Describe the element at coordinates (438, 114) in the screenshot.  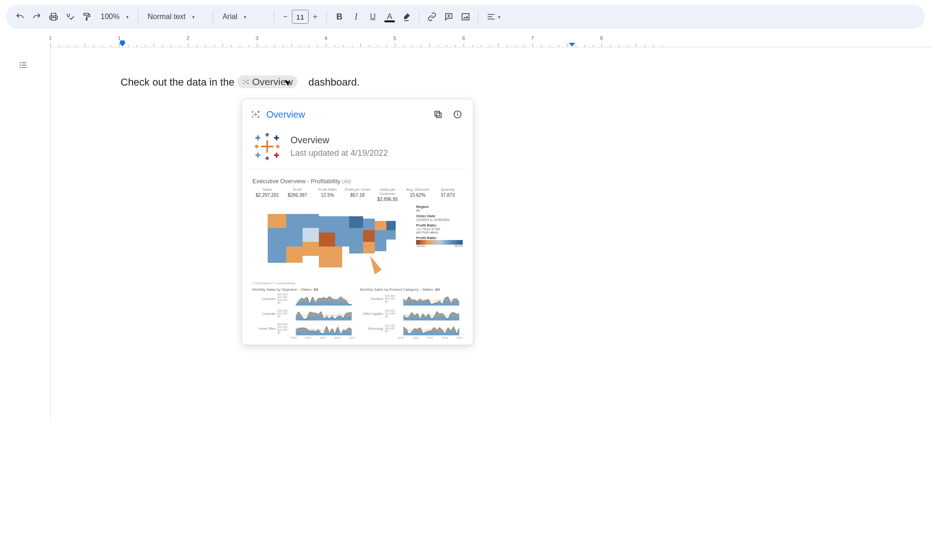
I see `copy-button` at that location.